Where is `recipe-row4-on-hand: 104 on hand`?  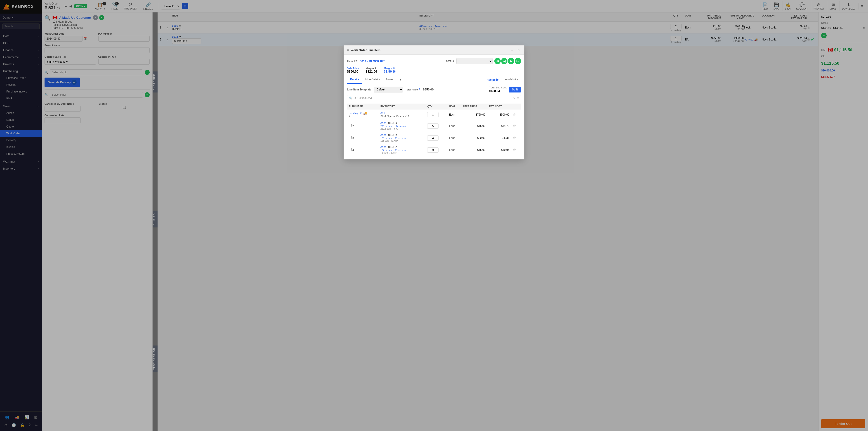
recipe-row4-on-hand: 104 on hand is located at coordinates (387, 150).